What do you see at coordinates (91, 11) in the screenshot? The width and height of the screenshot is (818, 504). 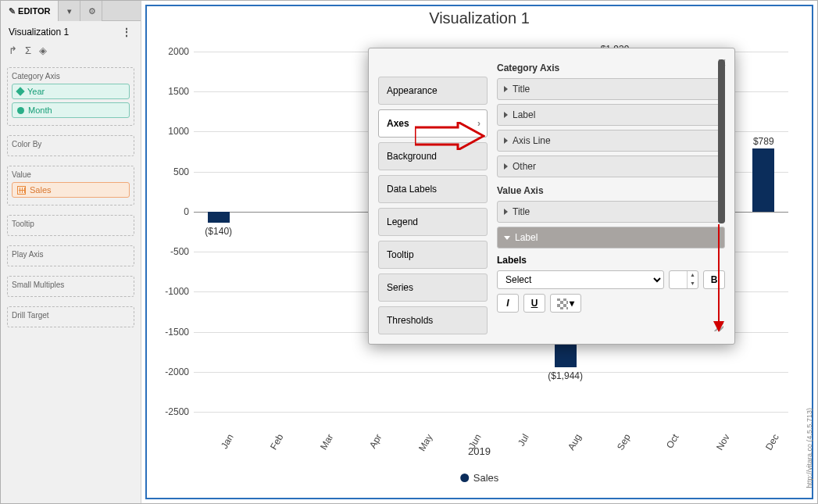 I see `tab-settings: ⚙` at bounding box center [91, 11].